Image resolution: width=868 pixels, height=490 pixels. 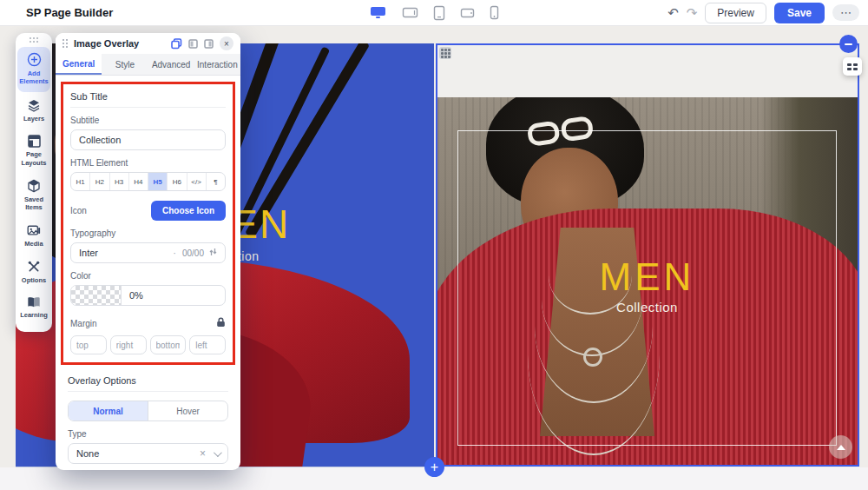 I want to click on section-drag-handle-icon, so click(x=445, y=53).